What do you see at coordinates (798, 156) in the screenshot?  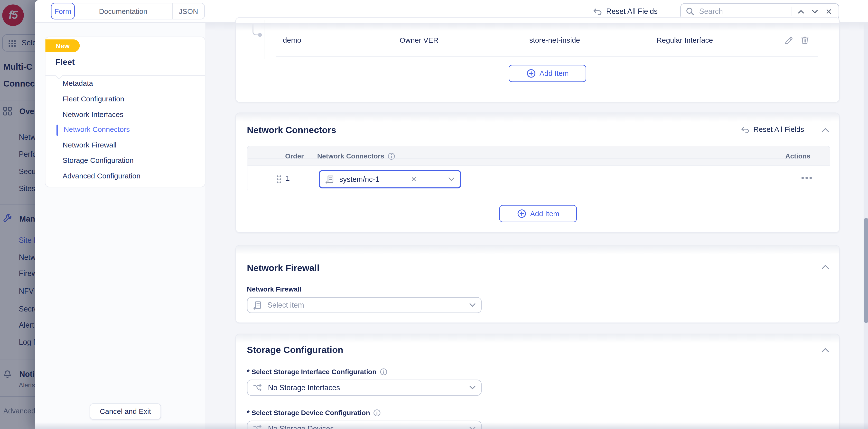 I see `actions-column-header: Actions` at bounding box center [798, 156].